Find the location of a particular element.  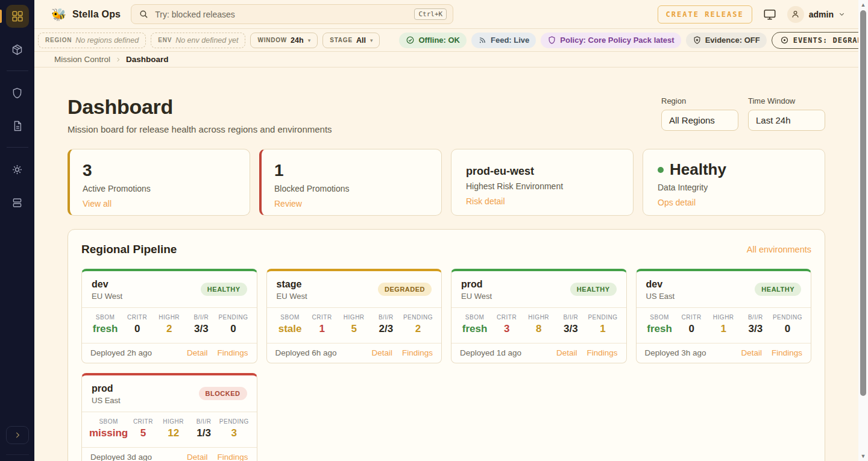

sidebar-item-security is located at coordinates (17, 93).